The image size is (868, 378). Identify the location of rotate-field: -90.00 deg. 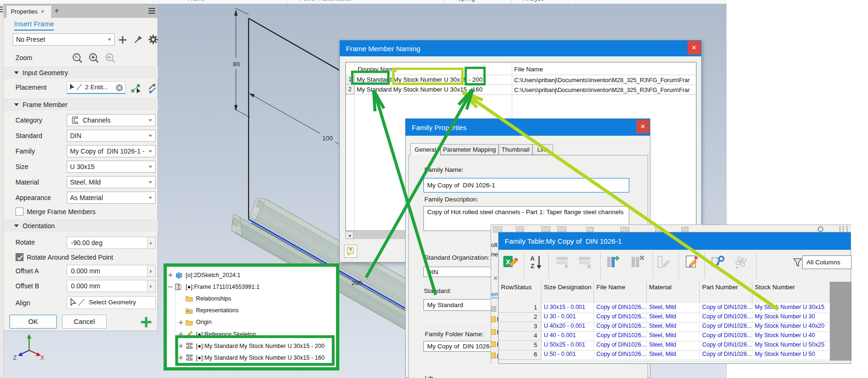
(107, 243).